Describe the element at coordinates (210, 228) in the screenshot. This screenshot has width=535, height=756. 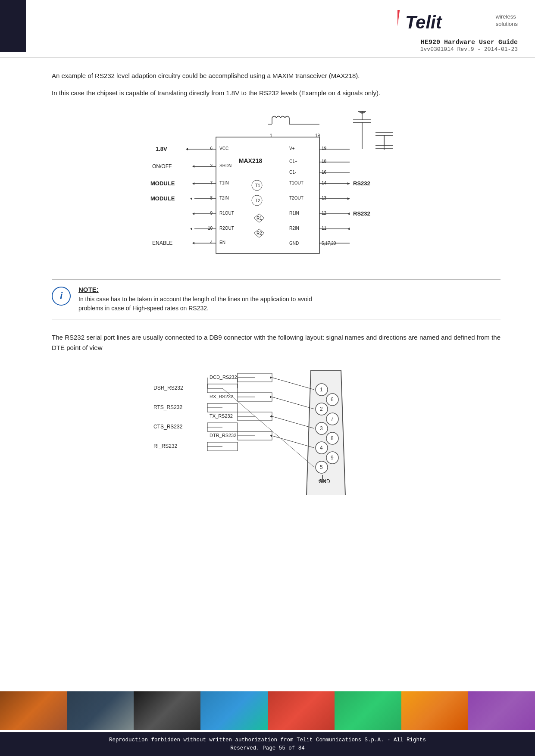
I see `svg-text: 10` at that location.